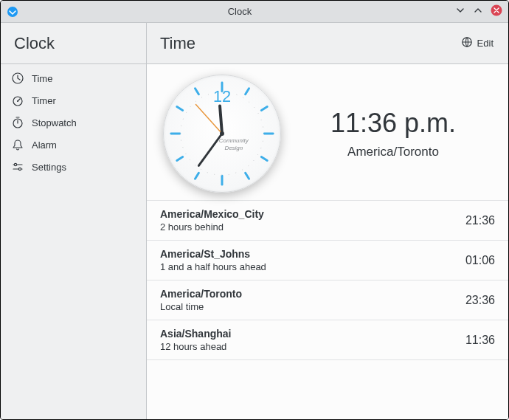 Image resolution: width=509 pixels, height=420 pixels. What do you see at coordinates (18, 123) in the screenshot?
I see `stopwatch-icon` at bounding box center [18, 123].